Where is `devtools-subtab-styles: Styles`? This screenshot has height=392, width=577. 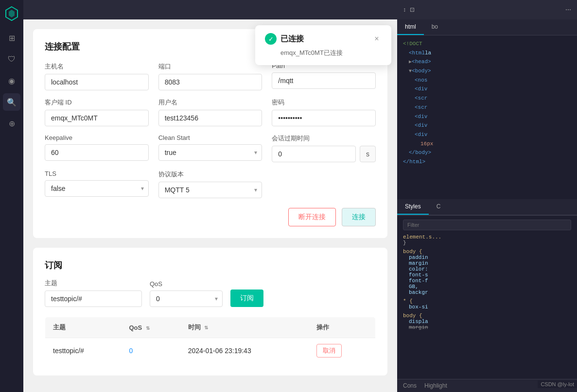
devtools-subtab-styles: Styles is located at coordinates (413, 207).